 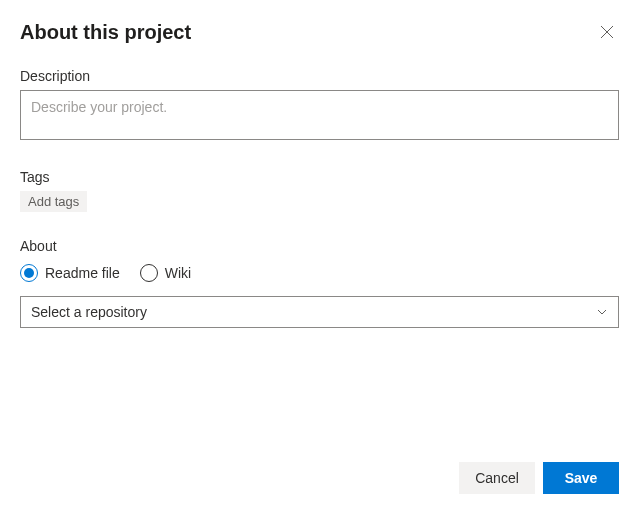 What do you see at coordinates (89, 312) in the screenshot?
I see `dropdown-placeholder: Select a repository` at bounding box center [89, 312].